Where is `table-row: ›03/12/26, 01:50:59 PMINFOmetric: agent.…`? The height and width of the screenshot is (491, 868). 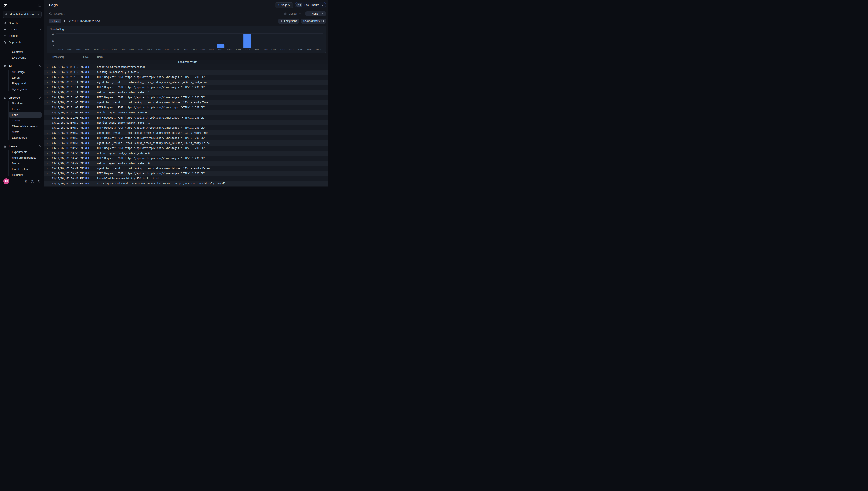
table-row: ›03/12/26, 01:50:59 PMINFOmetric: agent.… is located at coordinates (187, 123).